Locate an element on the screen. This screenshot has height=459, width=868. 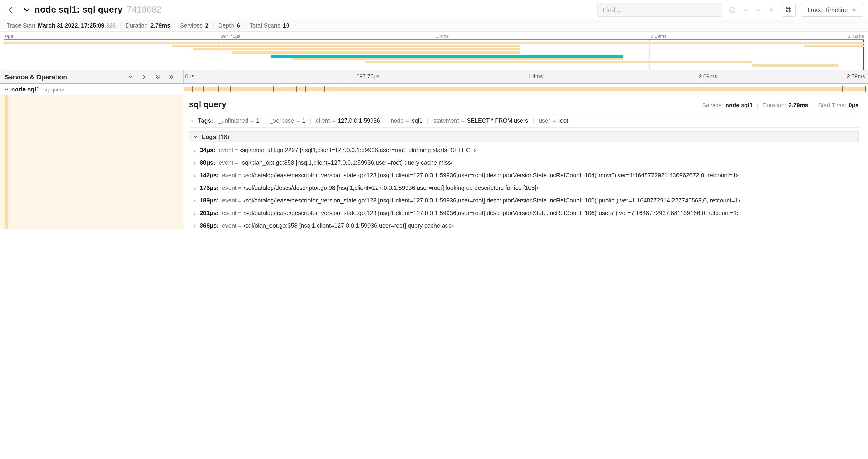
span-detail-title: sql query is located at coordinates (208, 105).